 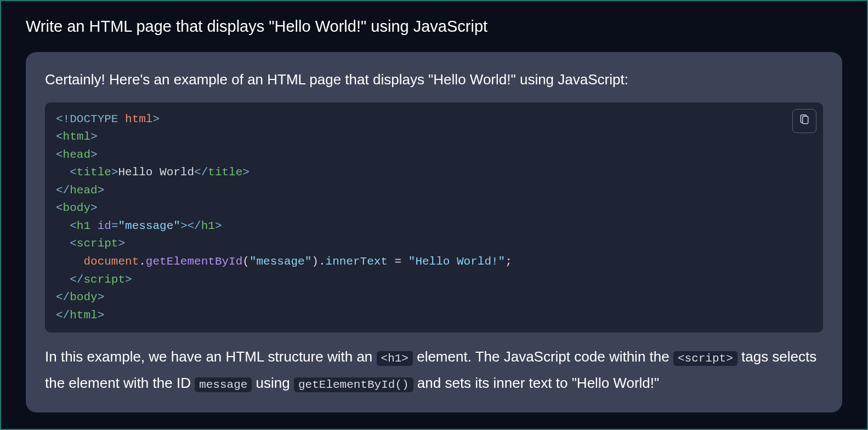 What do you see at coordinates (434, 173) in the screenshot?
I see `code-line: <title>Hello World</title>` at bounding box center [434, 173].